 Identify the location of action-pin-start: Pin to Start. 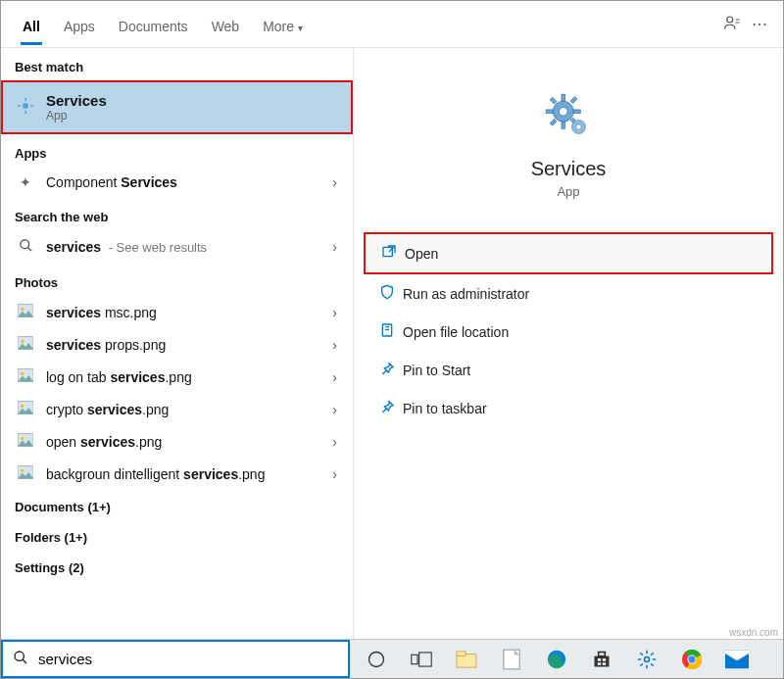
(568, 370).